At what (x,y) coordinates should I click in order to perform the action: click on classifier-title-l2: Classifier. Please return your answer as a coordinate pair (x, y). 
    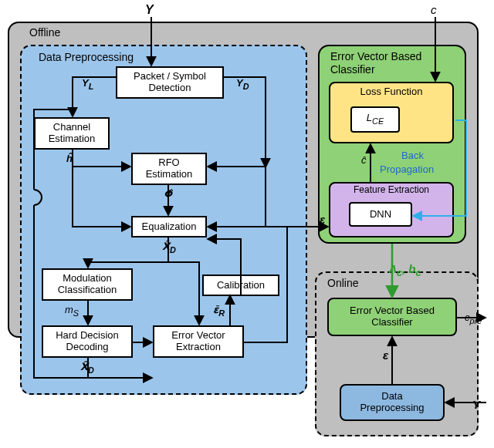
    Looking at the image, I should click on (353, 69).